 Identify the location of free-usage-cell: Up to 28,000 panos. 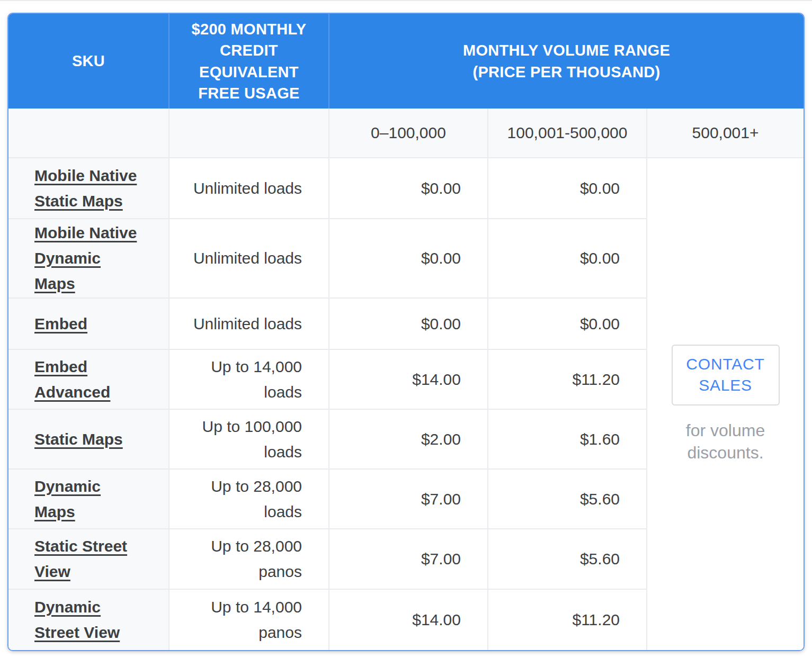
(248, 558).